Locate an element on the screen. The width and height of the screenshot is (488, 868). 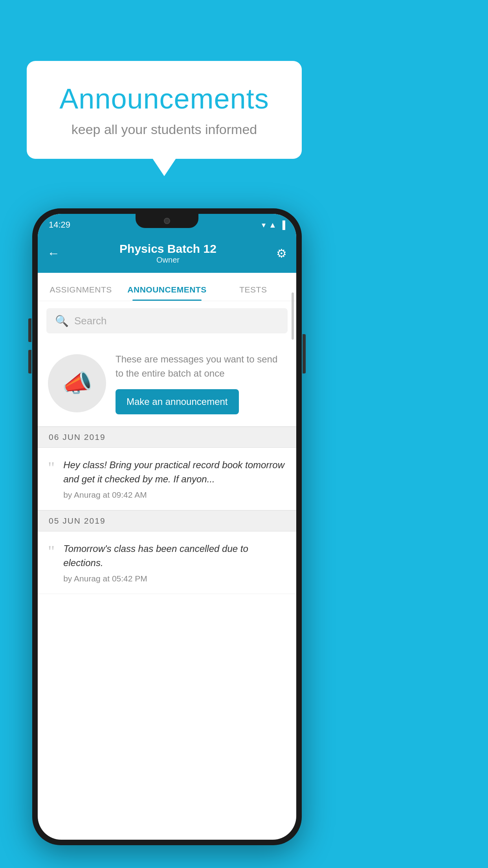
tab-tests: TESTS is located at coordinates (253, 293).